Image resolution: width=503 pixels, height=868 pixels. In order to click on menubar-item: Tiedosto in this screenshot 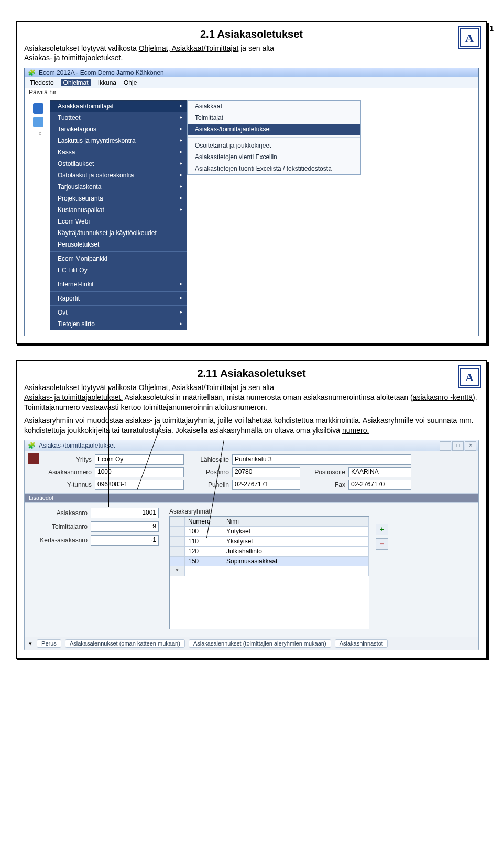, I will do `click(42, 83)`.